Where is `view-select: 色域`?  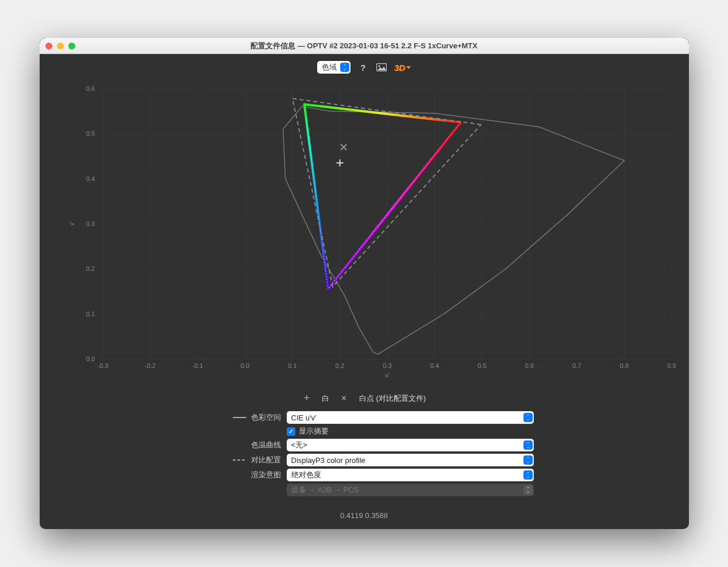 view-select: 色域 is located at coordinates (334, 67).